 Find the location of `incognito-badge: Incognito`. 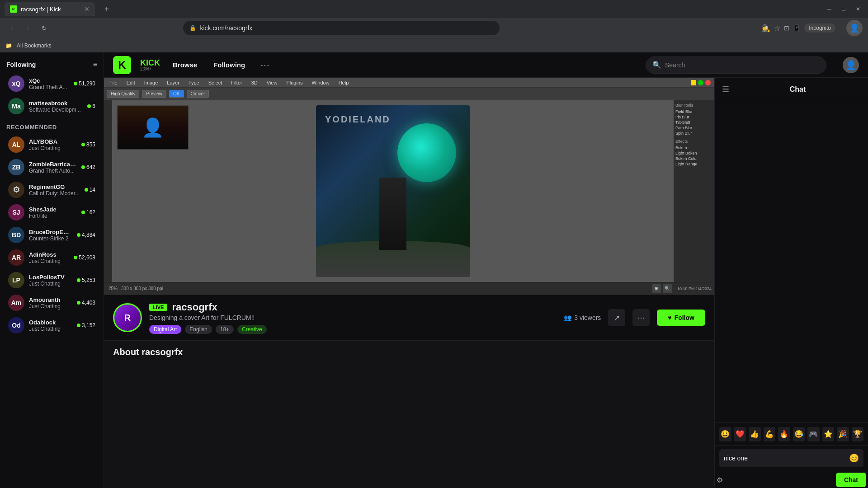

incognito-badge: Incognito is located at coordinates (820, 28).